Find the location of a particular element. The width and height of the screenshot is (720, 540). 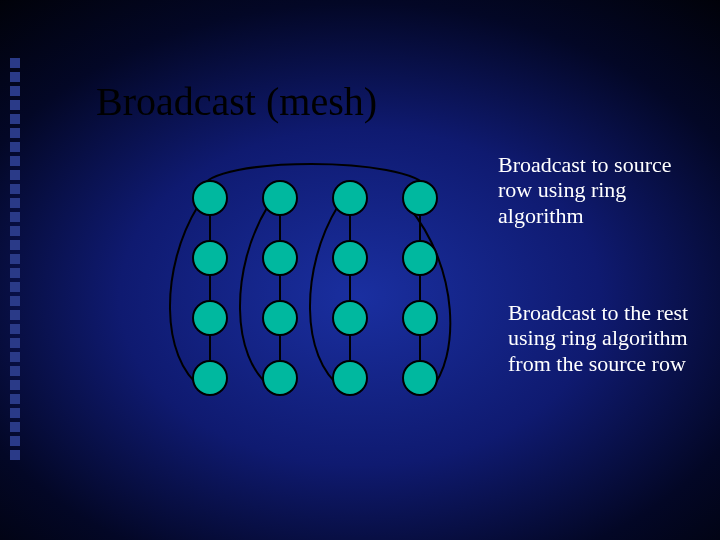

node-r2c3 is located at coordinates (350, 258).